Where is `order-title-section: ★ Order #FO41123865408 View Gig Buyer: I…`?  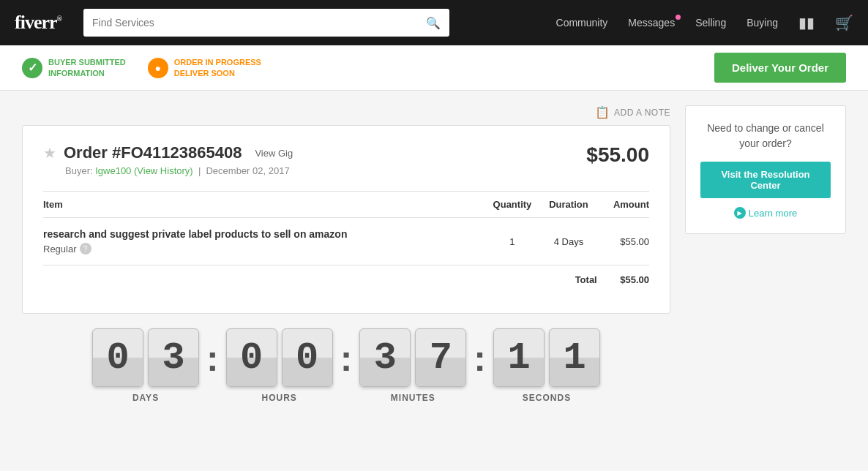 order-title-section: ★ Order #FO41123865408 View Gig Buyer: I… is located at coordinates (168, 159).